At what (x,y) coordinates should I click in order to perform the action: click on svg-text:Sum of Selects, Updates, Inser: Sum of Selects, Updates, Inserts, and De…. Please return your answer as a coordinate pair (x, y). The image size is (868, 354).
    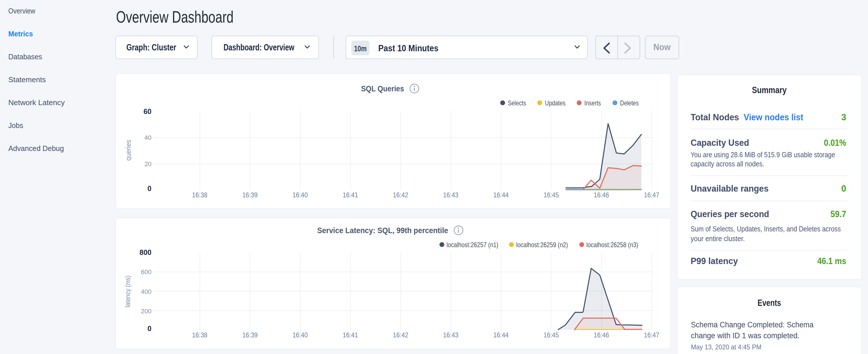
    Looking at the image, I should click on (766, 229).